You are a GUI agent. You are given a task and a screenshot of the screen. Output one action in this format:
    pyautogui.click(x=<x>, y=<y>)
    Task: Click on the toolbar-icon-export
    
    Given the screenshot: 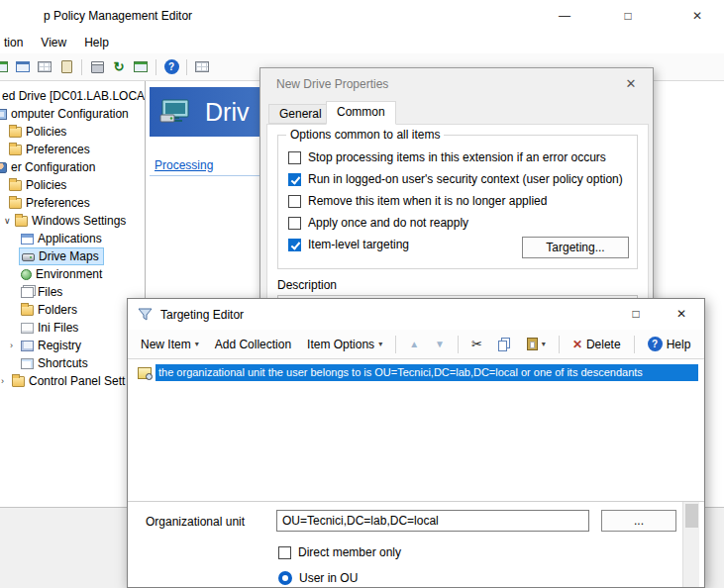 What is the action you would take?
    pyautogui.click(x=141, y=67)
    